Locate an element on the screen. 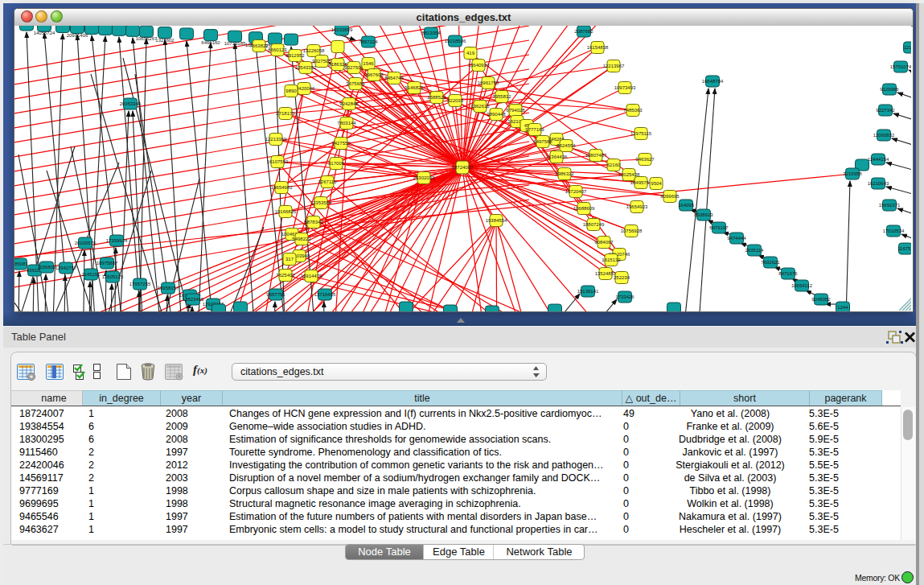  svg-text: 9427552 is located at coordinates (341, 143).